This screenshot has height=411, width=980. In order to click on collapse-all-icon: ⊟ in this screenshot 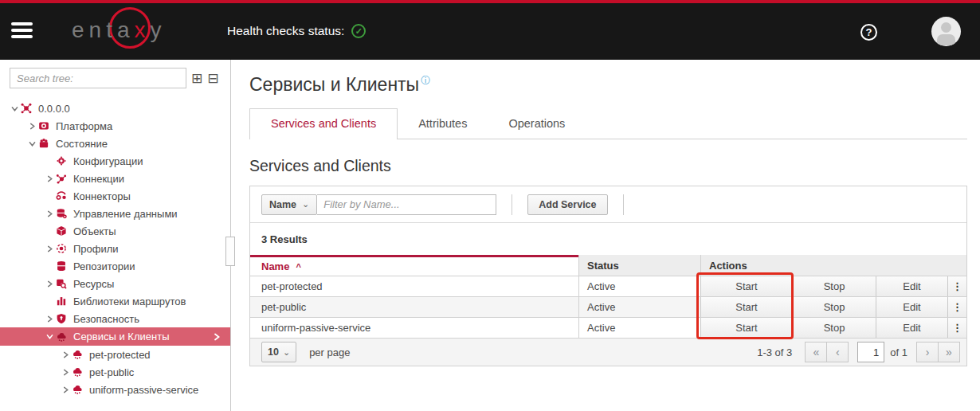, I will do `click(213, 78)`.